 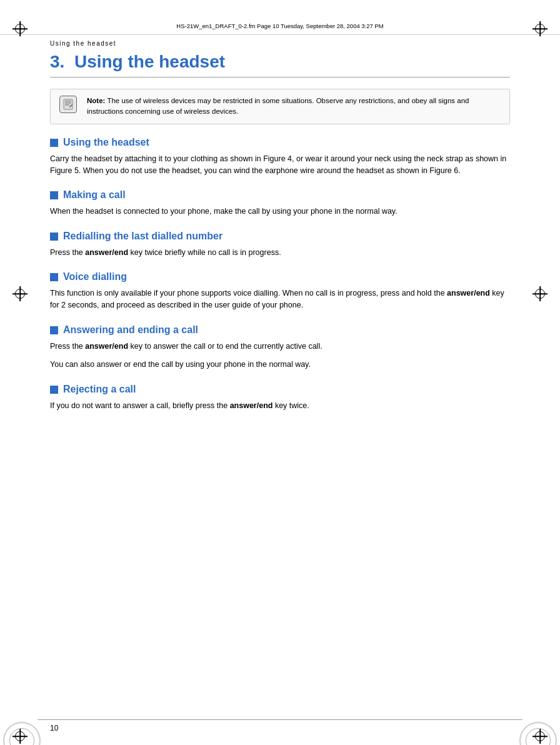 I want to click on section-rejecting-body: If you do not want to answer a call, bri…, so click(x=280, y=406).